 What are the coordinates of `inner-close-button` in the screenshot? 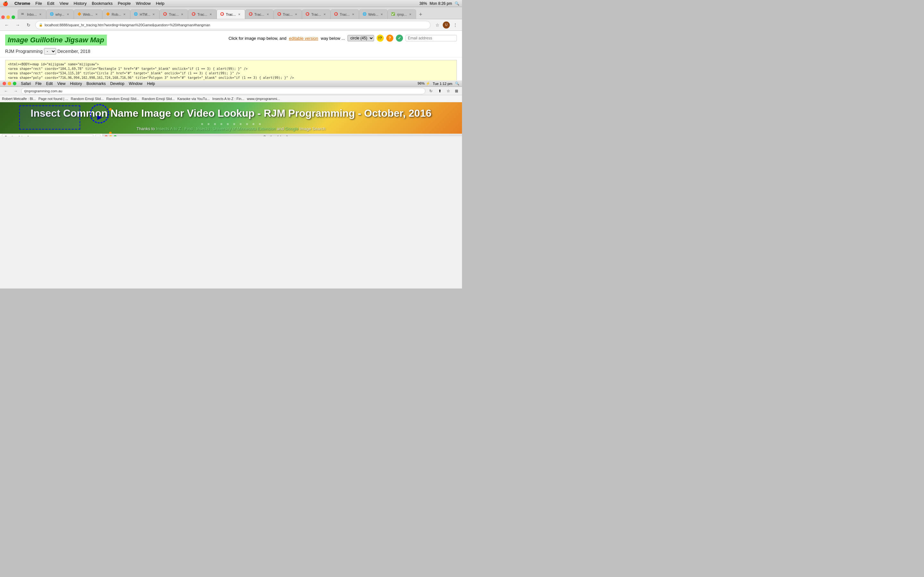 It's located at (5, 83).